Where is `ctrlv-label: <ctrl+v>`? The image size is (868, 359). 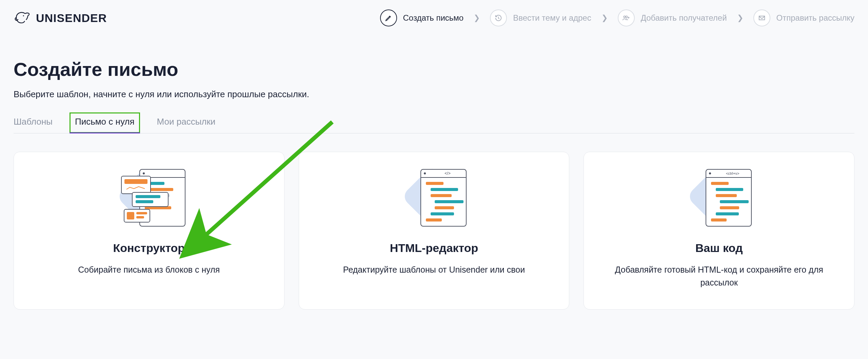 ctrlv-label: <ctrl+v> is located at coordinates (732, 173).